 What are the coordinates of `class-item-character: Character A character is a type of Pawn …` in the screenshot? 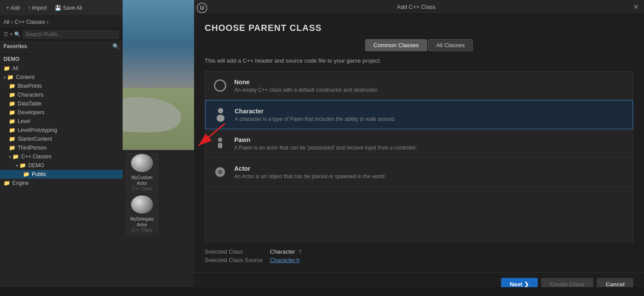 It's located at (419, 115).